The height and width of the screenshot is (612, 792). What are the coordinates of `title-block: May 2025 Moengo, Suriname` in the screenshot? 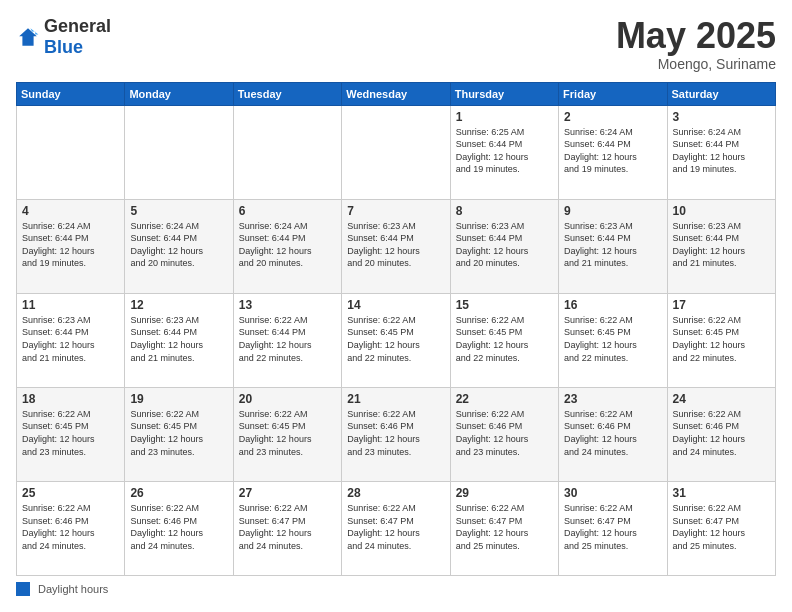 It's located at (696, 44).